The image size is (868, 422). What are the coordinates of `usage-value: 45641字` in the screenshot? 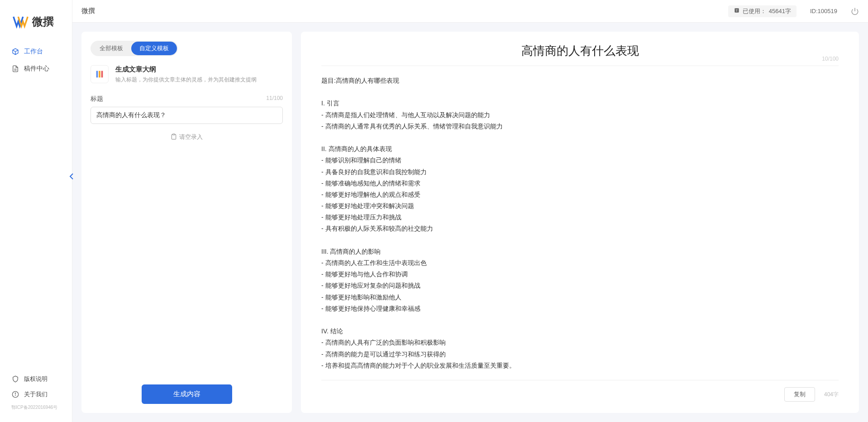 It's located at (780, 11).